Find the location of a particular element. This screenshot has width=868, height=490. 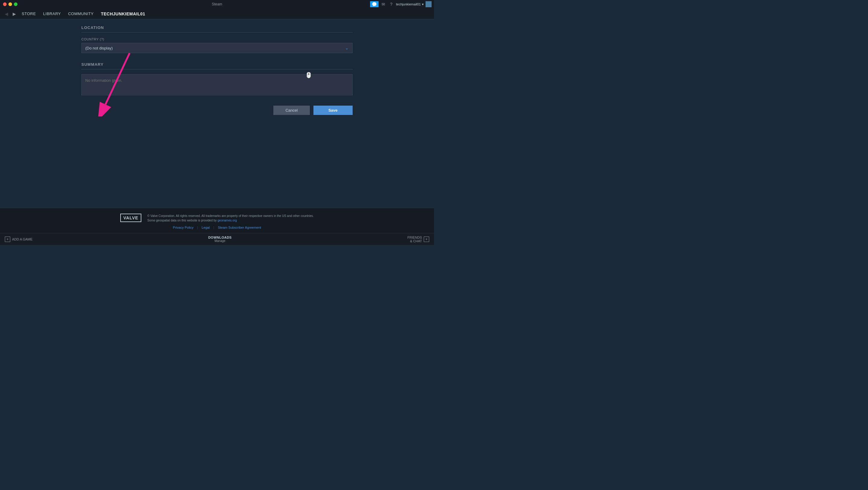

geonames-link: geonames.org is located at coordinates (227, 221).